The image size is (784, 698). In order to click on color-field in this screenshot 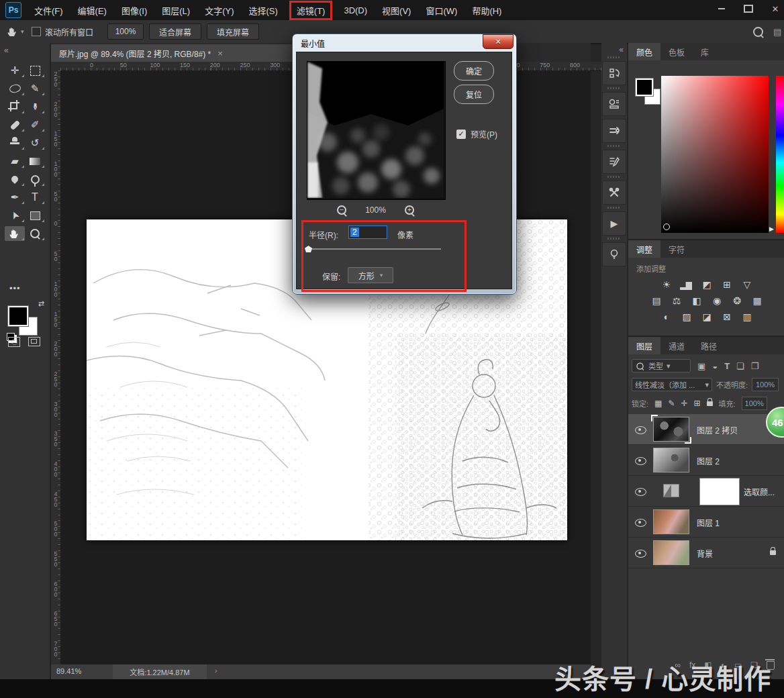, I will do `click(715, 154)`.